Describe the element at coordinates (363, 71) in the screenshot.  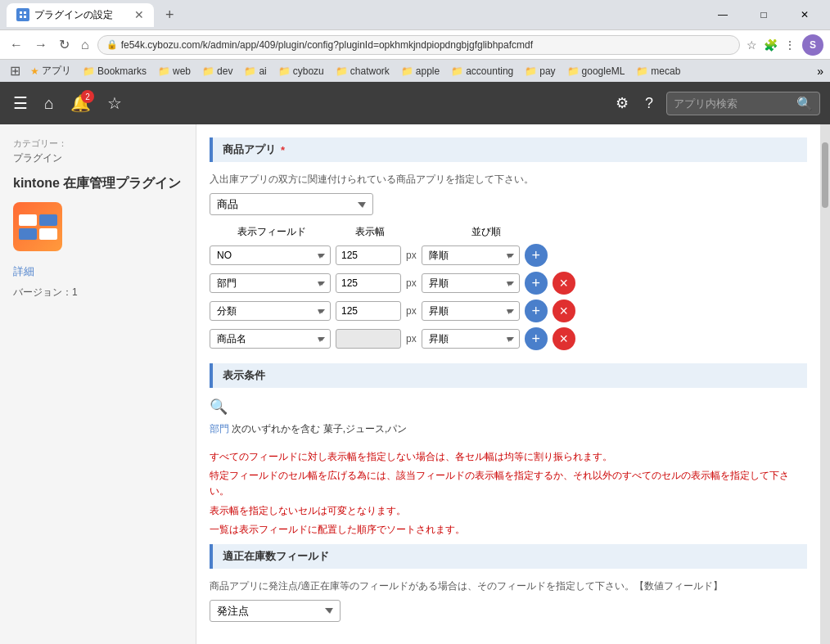
I see `bookmark-chatwork: 📁 chatwork` at that location.